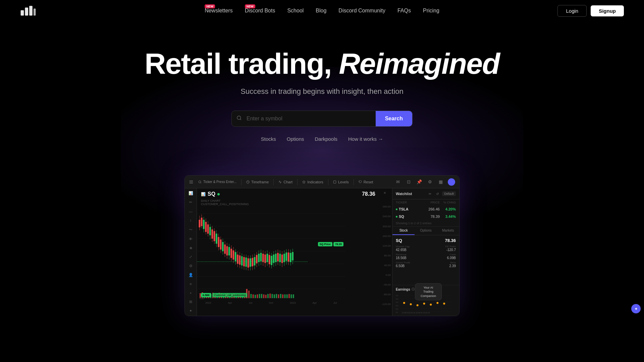  Describe the element at coordinates (219, 11) in the screenshot. I see `nav-item-newsletters: New Newsletters` at that location.